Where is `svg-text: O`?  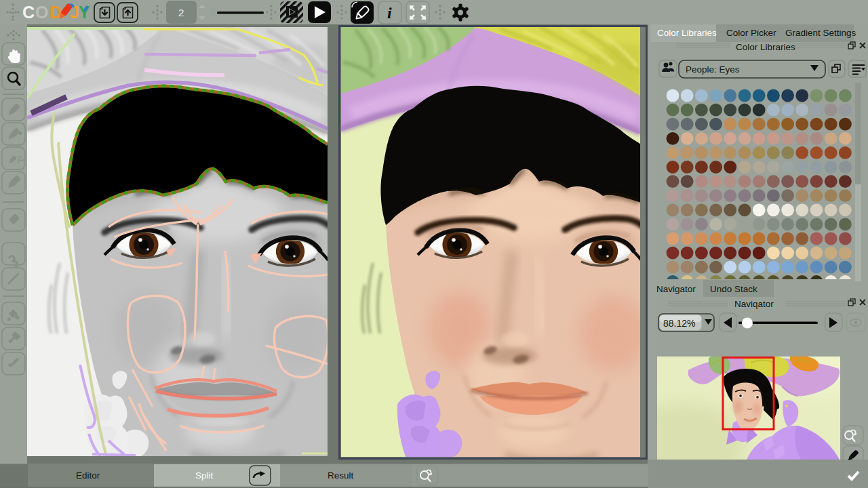 svg-text: O is located at coordinates (42, 12).